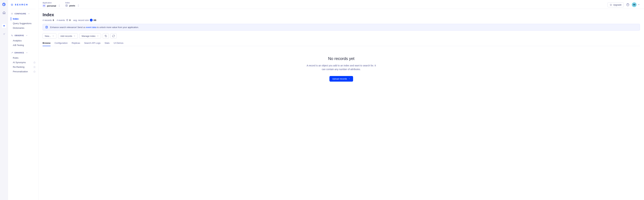  Describe the element at coordinates (23, 19) in the screenshot. I see `sidebar-item-index: Index` at that location.